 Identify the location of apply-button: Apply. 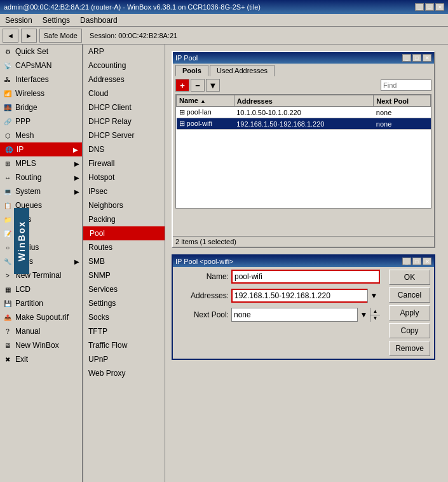
(409, 313).